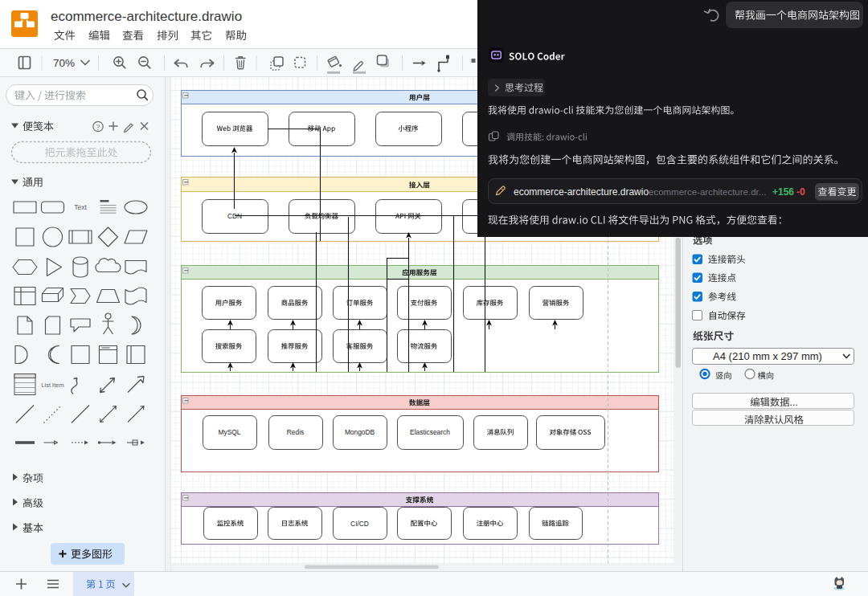 The image size is (868, 596). I want to click on svg-text: MongoDB, so click(360, 432).